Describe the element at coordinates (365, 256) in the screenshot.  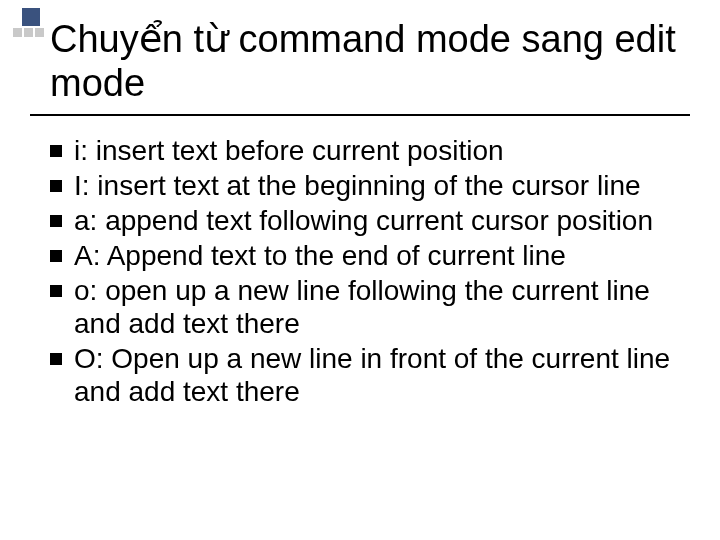
I see `list-item: A: Append text to the end of current lin…` at that location.